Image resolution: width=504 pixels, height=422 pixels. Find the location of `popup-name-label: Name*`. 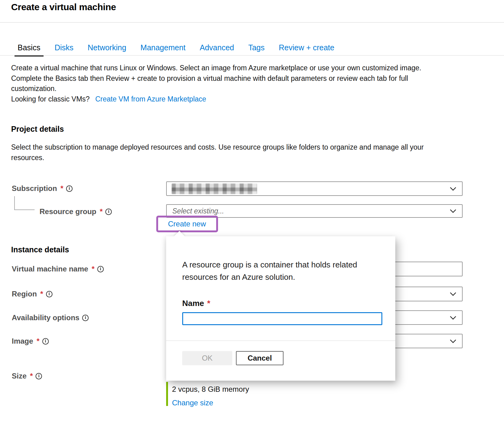

popup-name-label: Name* is located at coordinates (196, 304).